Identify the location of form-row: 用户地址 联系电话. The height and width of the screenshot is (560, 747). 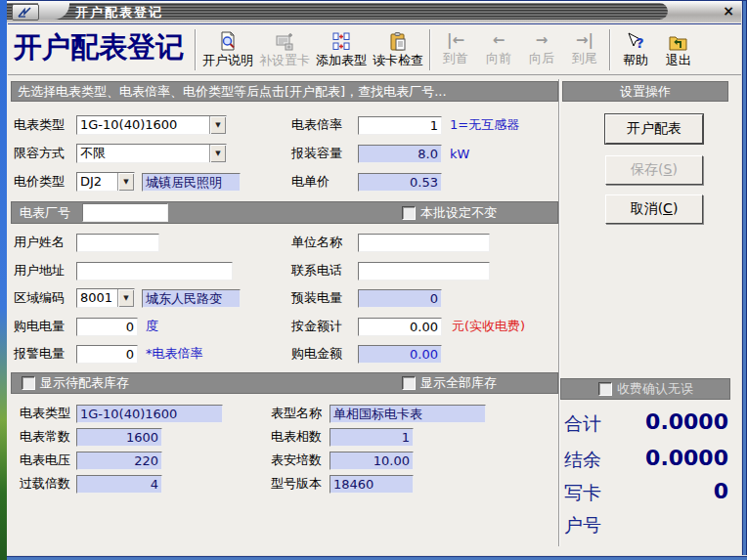
(285, 271).